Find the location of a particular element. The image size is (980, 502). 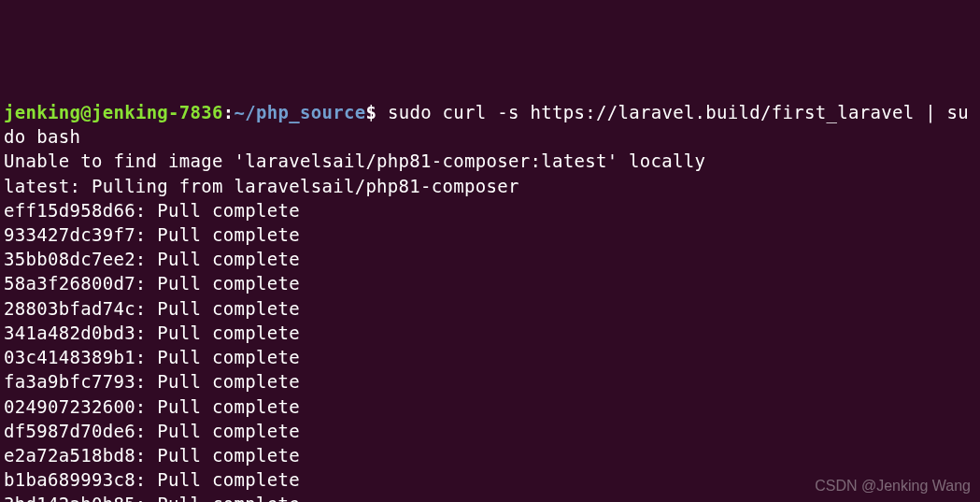

prompt-at: @ is located at coordinates (86, 112).